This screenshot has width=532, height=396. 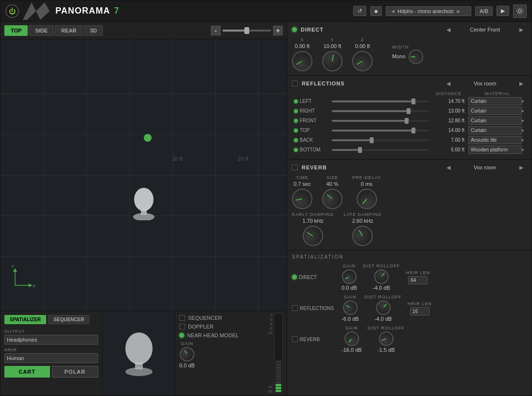 I want to click on ab-button: A/B, so click(x=484, y=11).